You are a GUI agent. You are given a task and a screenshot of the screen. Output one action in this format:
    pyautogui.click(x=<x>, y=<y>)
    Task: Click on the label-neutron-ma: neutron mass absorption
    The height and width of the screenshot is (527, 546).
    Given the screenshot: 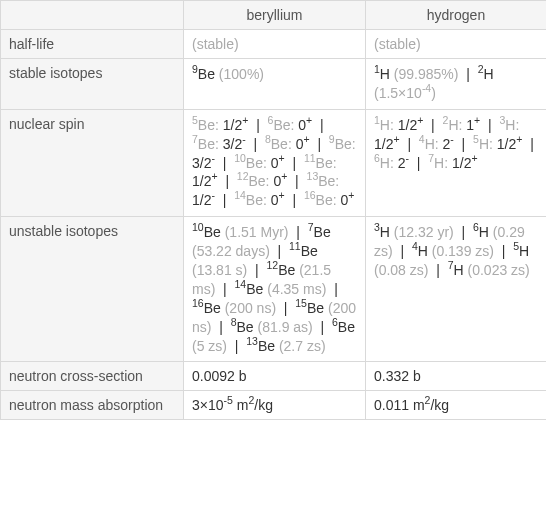 What is the action you would take?
    pyautogui.click(x=92, y=406)
    